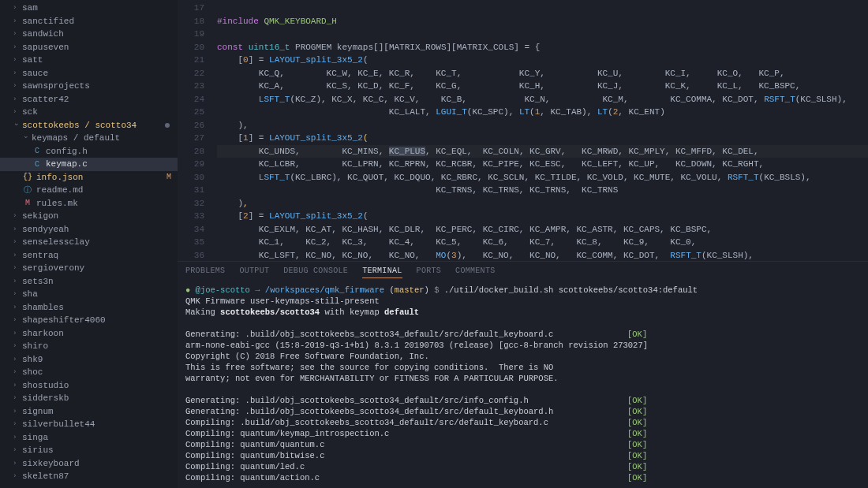  Describe the element at coordinates (543, 47) in the screenshot. I see `code-line-20: const uint16_t PROGMEM keymaps[][MATRIX_…` at that location.